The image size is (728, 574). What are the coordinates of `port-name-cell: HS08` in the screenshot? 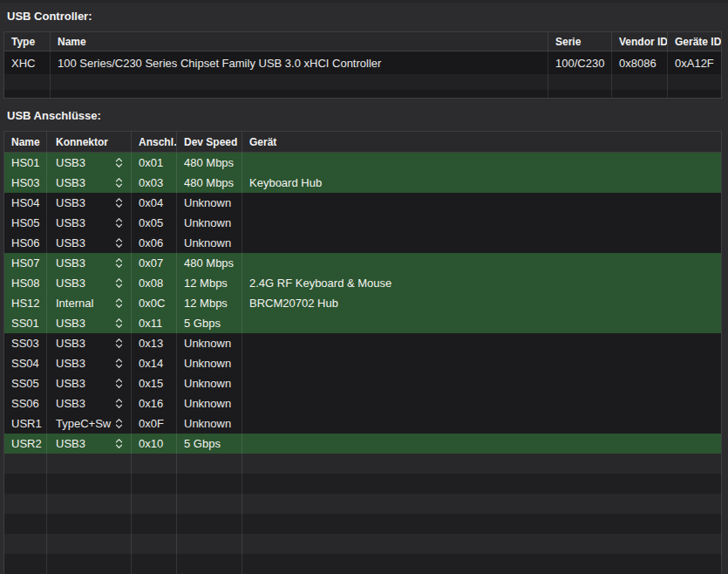 It's located at (26, 283).